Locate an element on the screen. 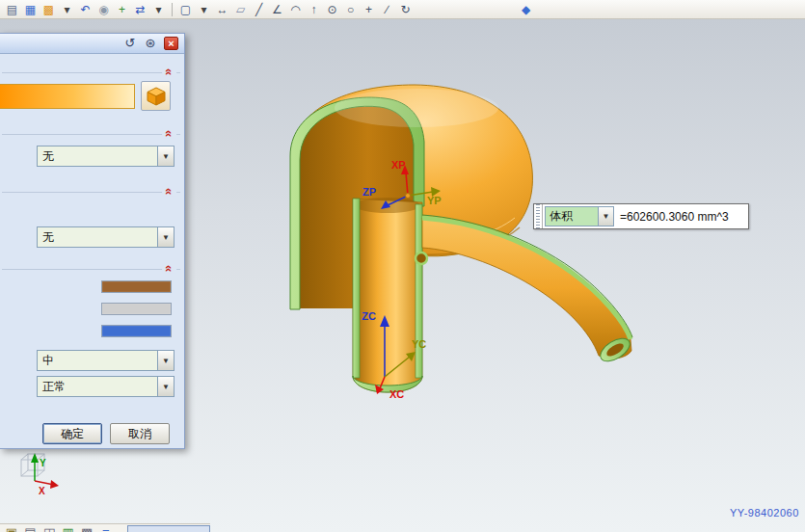  taskbar-icon: ≡ is located at coordinates (106, 528).